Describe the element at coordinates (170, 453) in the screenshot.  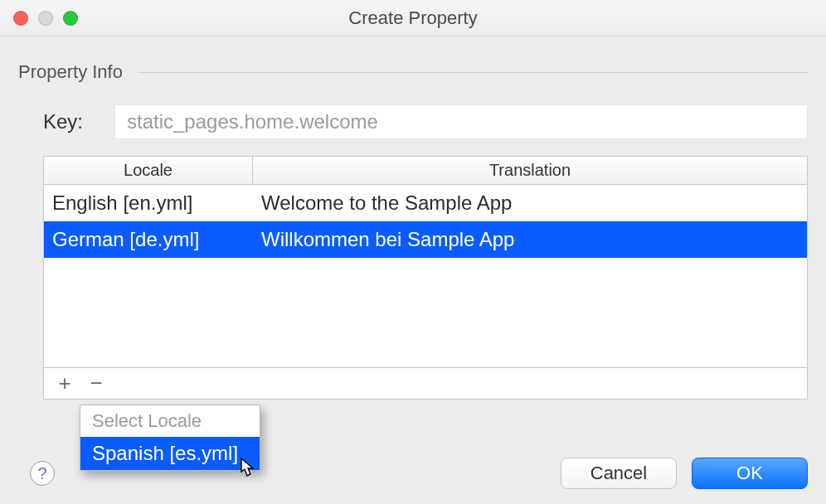
I see `popup-item: Spanish [es.yml]` at that location.